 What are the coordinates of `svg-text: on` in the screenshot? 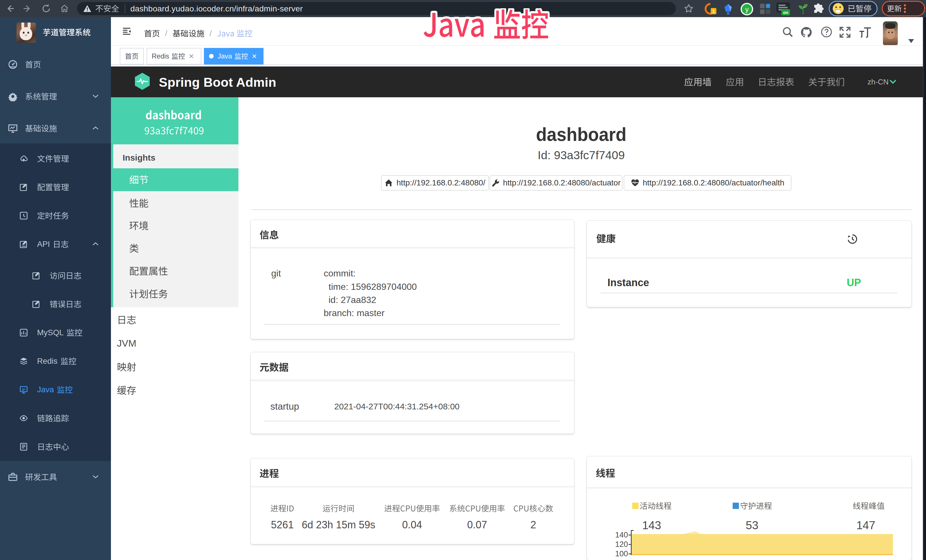 It's located at (785, 12).